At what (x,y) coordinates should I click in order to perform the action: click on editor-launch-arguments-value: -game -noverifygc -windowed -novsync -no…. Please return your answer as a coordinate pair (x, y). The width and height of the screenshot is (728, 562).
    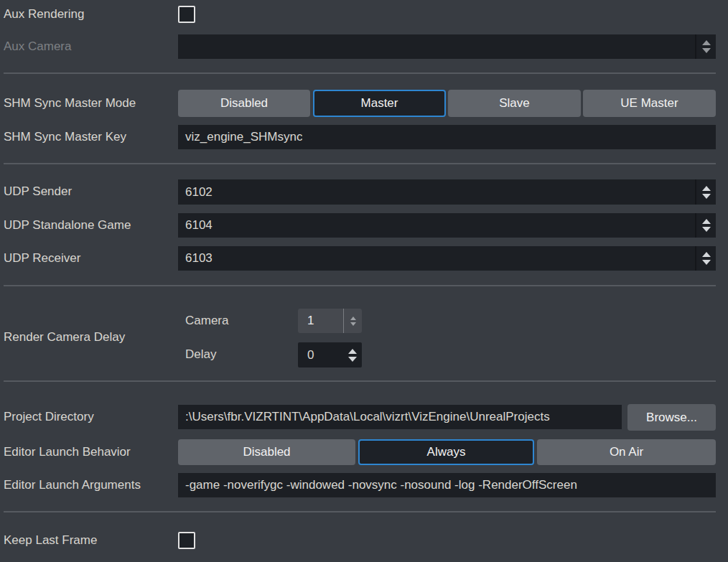
    Looking at the image, I should click on (378, 485).